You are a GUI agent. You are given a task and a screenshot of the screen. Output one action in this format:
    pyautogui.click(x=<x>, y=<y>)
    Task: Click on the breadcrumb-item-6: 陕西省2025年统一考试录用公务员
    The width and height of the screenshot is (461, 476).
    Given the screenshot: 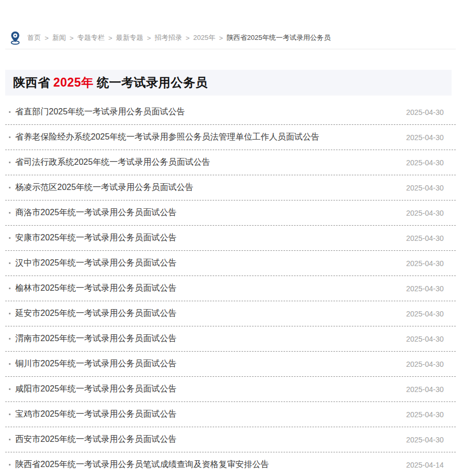 What is the action you would take?
    pyautogui.click(x=278, y=38)
    